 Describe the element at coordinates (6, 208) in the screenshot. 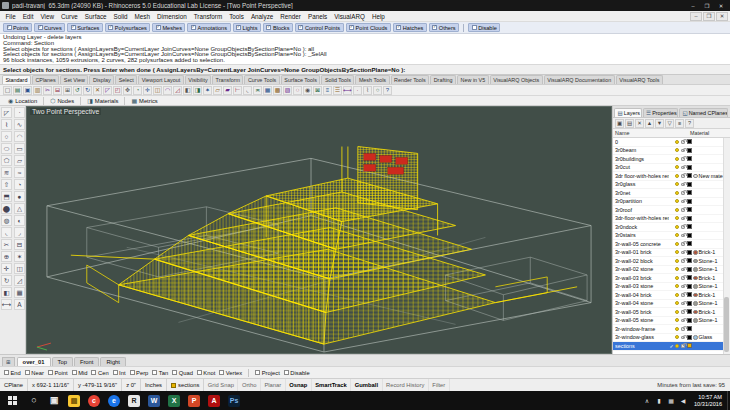

I see `cylinder-tool-icon: ⬤` at that location.